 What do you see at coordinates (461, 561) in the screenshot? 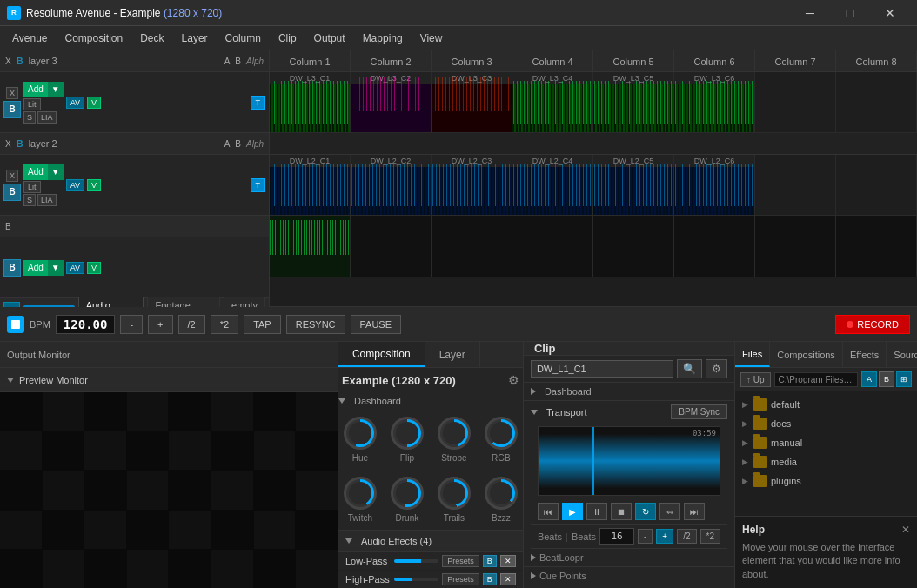
I see `effect-low-pass-presets: Presets` at bounding box center [461, 561].